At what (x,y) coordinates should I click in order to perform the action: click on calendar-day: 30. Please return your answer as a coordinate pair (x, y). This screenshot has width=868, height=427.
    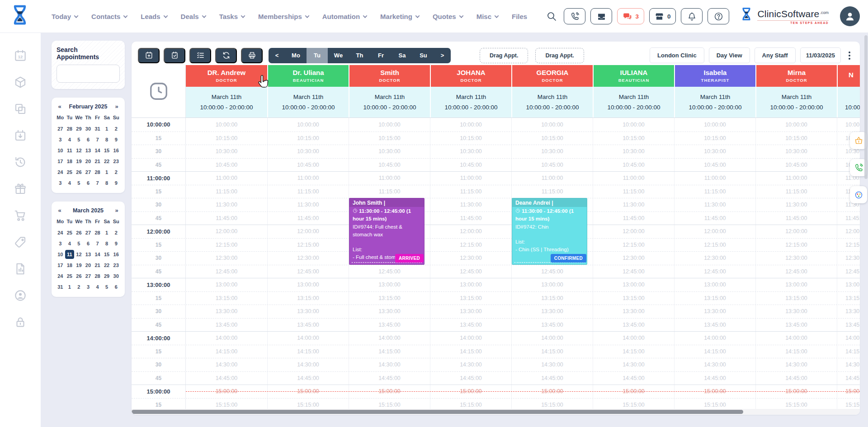
    Looking at the image, I should click on (89, 129).